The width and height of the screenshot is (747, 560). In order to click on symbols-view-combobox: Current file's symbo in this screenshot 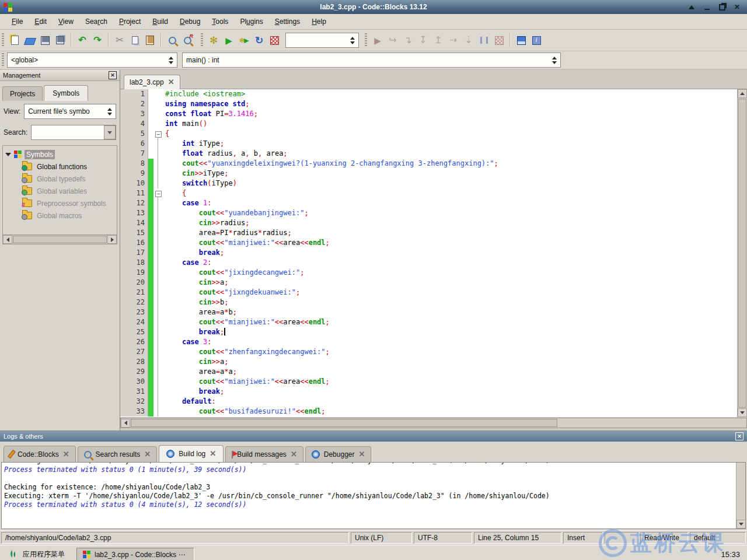, I will do `click(70, 111)`.